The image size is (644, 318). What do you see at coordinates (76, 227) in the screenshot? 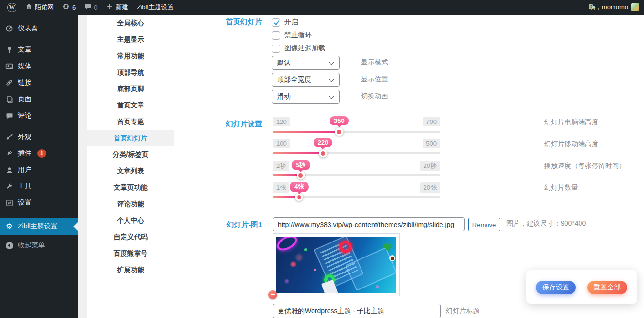
I see `active-menu-arrow` at bounding box center [76, 227].